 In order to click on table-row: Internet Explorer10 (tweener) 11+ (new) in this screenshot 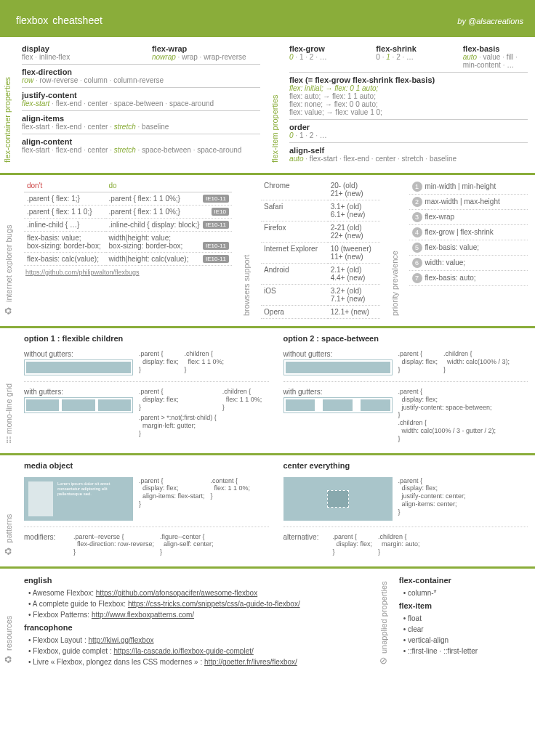, I will do `click(320, 253)`.